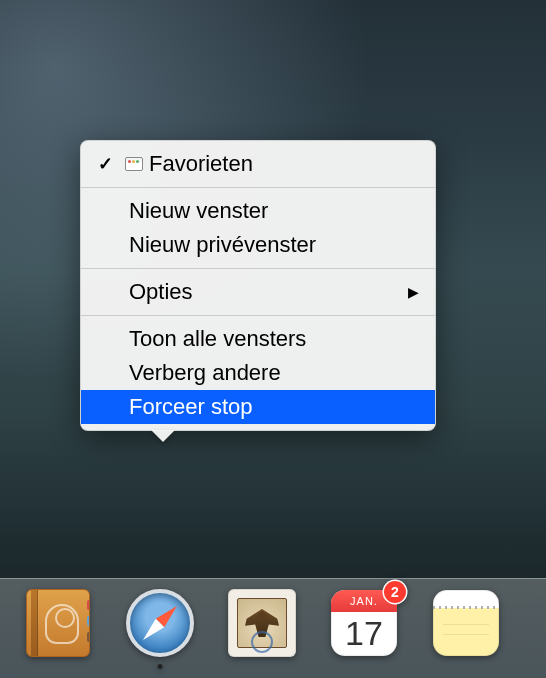  I want to click on mail-icon, so click(262, 623).